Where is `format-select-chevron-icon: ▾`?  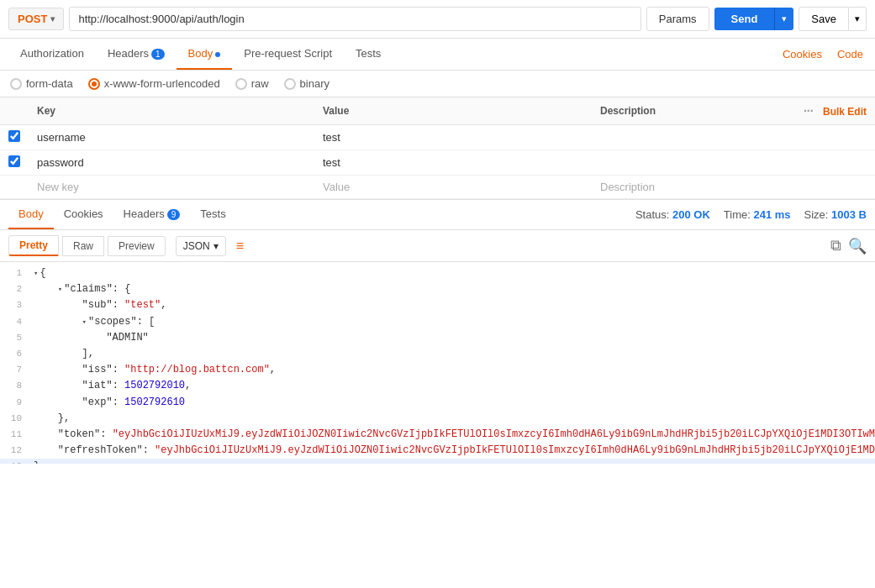
format-select-chevron-icon: ▾ is located at coordinates (216, 246).